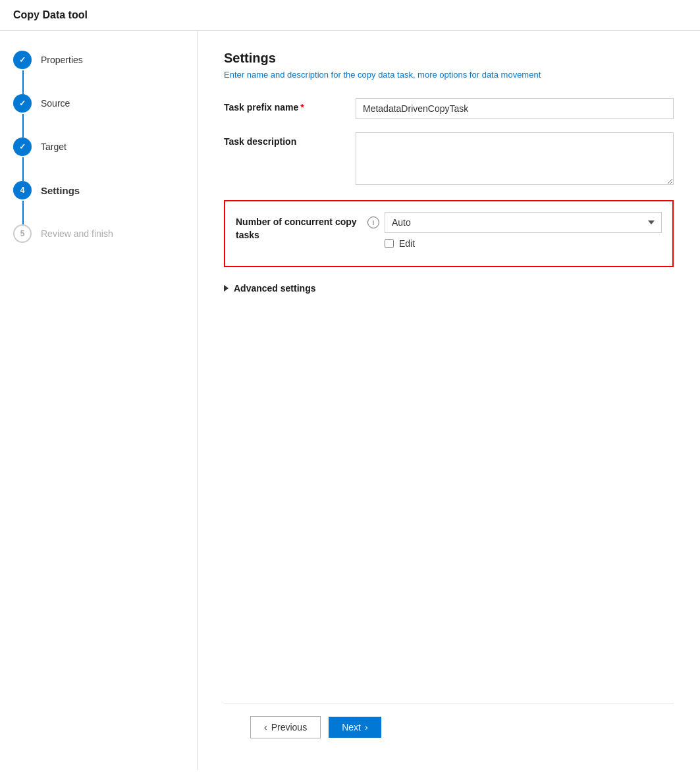 The image size is (700, 772). What do you see at coordinates (354, 727) in the screenshot?
I see `next-button: Next ›` at bounding box center [354, 727].